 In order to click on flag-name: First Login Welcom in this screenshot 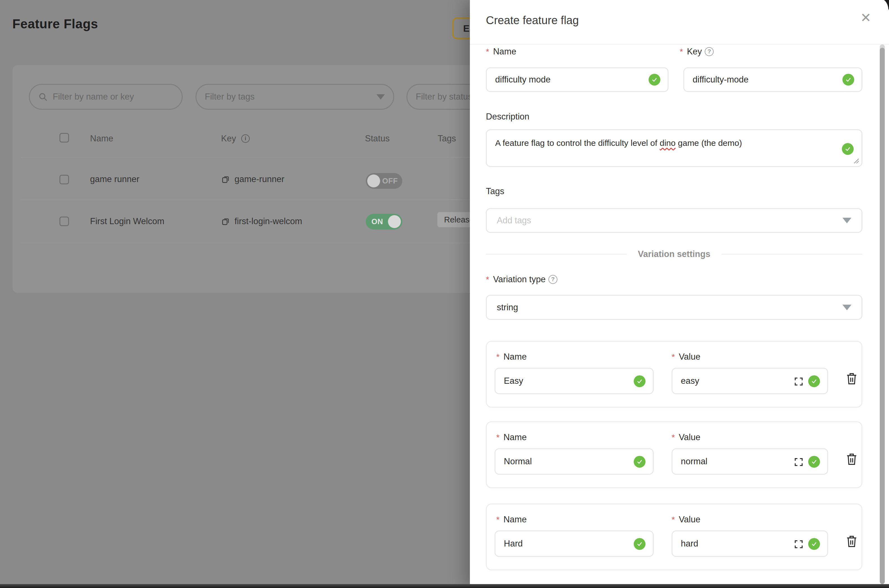, I will do `click(127, 221)`.